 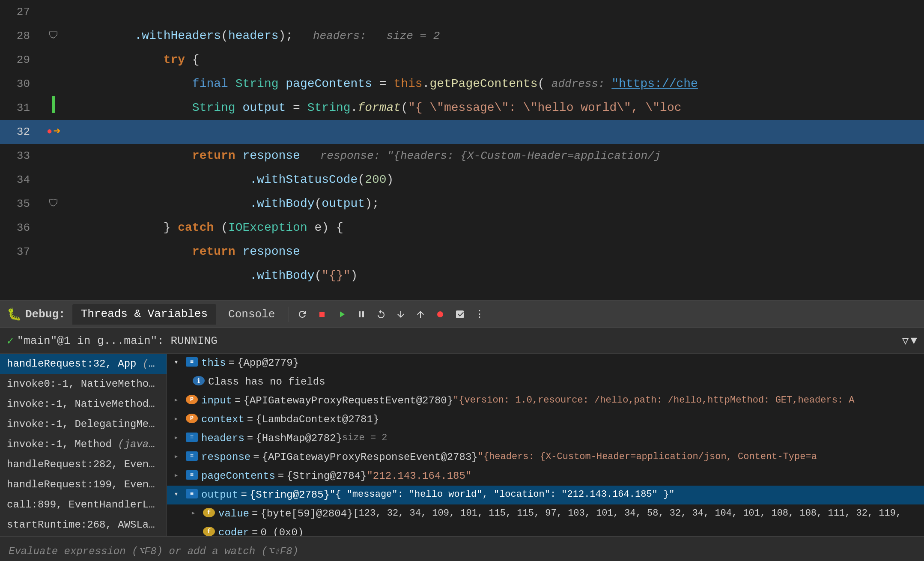 I want to click on stack-frame-10: startRuntime:206, AWSLambda (lambdainte, so click(x=83, y=535).